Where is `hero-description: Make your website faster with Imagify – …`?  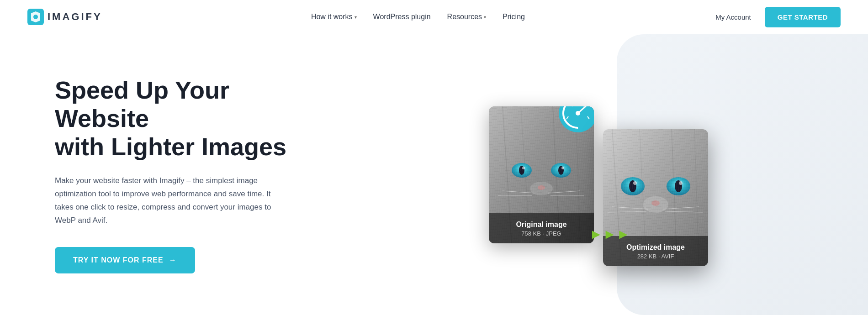 hero-description: Make your website faster with Imagify – … is located at coordinates (164, 201).